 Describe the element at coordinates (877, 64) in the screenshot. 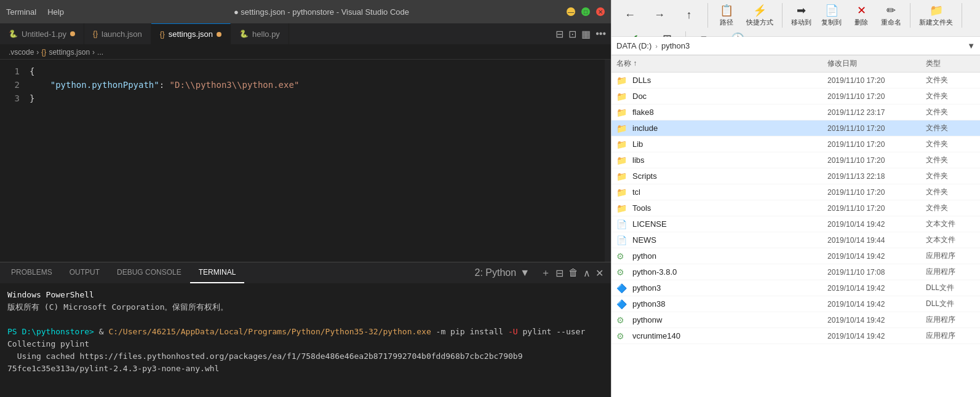

I see `col-header-date: 修改日期` at that location.